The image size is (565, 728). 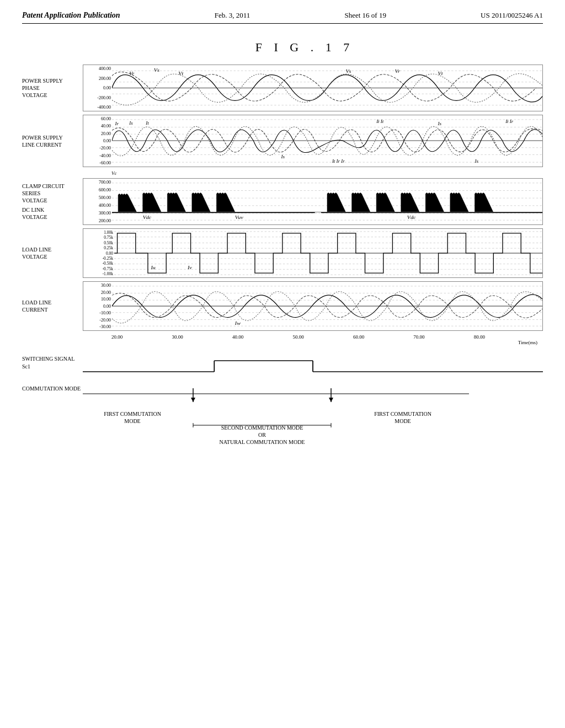 What do you see at coordinates (239, 217) in the screenshot?
I see `svg-text: Vuv` at bounding box center [239, 217].